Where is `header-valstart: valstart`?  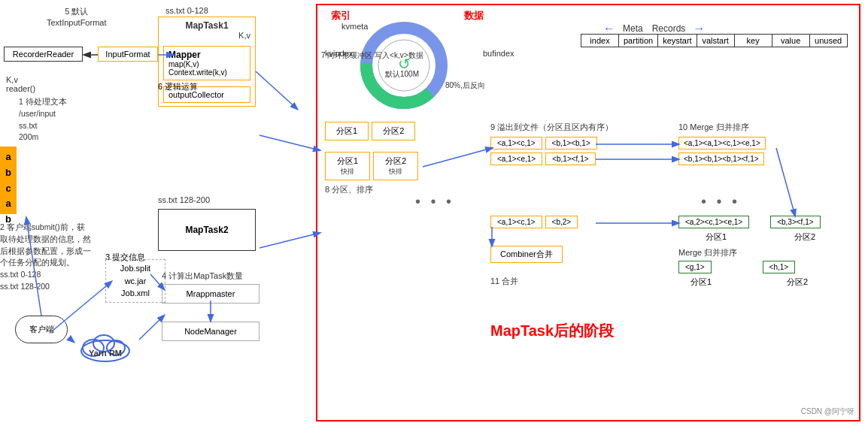 header-valstart: valstart is located at coordinates (715, 41).